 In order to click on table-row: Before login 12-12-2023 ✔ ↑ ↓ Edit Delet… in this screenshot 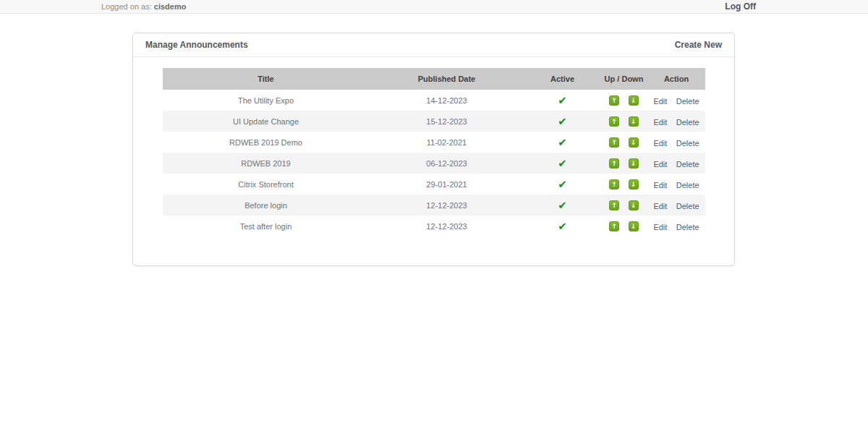, I will do `click(434, 205)`.